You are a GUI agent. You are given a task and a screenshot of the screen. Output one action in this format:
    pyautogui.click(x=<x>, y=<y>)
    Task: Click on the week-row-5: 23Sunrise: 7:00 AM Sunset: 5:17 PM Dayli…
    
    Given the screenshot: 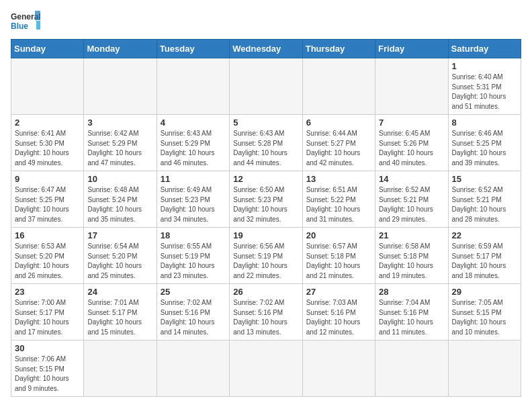 What is the action you would take?
    pyautogui.click(x=266, y=312)
    